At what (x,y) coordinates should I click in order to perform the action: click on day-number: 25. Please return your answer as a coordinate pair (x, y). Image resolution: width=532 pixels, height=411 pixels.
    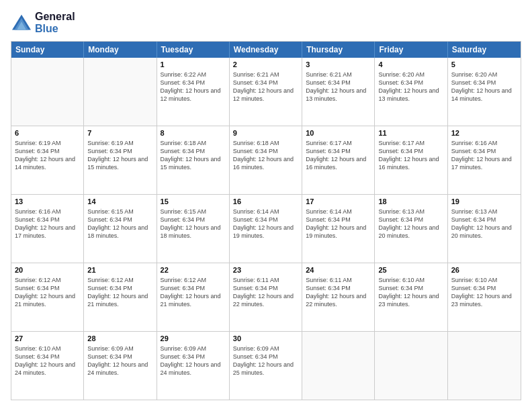
    Looking at the image, I should click on (411, 270).